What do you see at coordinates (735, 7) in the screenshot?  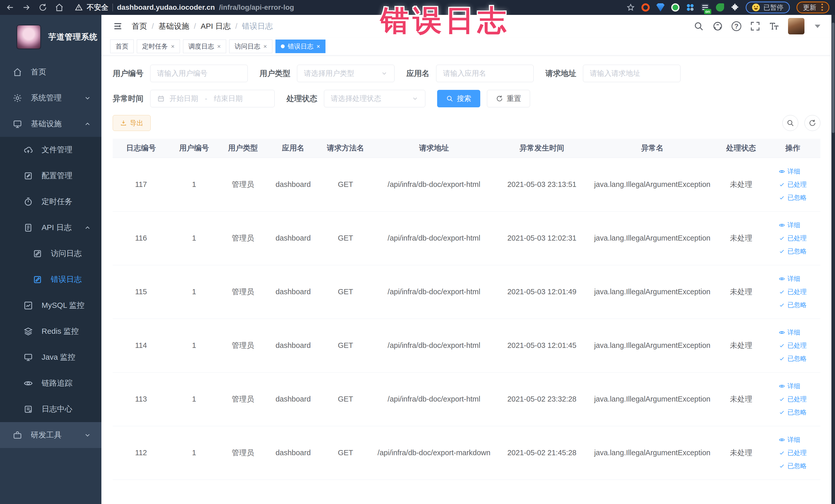 I see `extensions-puzzle-icon` at bounding box center [735, 7].